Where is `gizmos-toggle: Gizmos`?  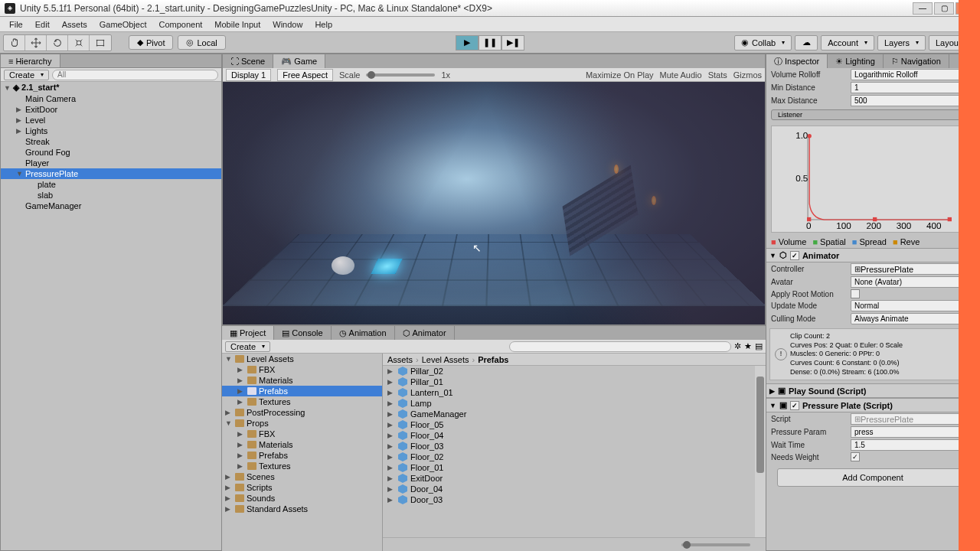 gizmos-toggle: Gizmos is located at coordinates (747, 75).